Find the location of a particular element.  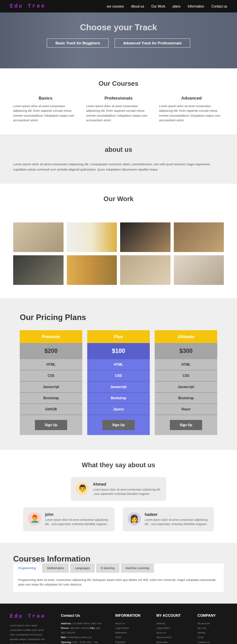

testimonial-name: hadeer is located at coordinates (177, 515).